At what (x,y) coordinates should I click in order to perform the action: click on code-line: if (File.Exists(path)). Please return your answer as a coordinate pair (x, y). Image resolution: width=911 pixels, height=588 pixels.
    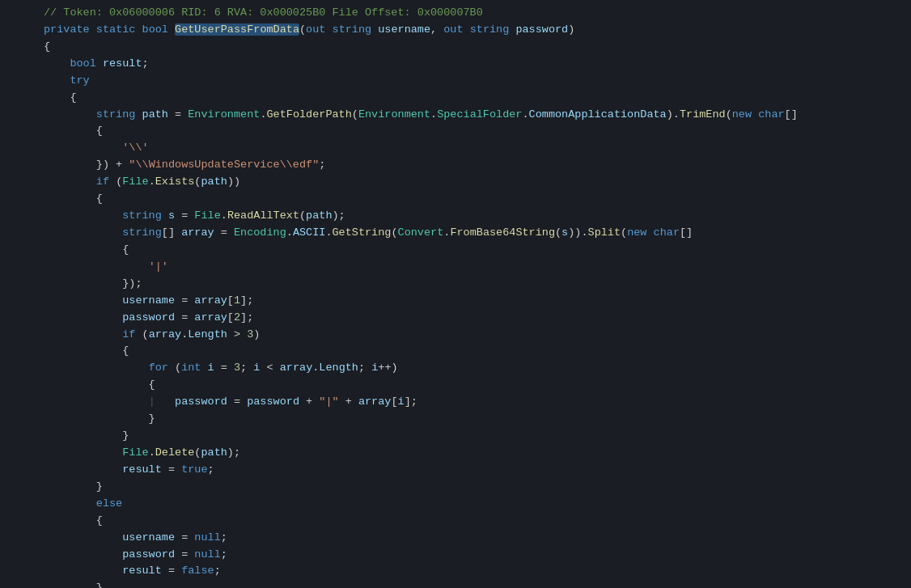
    Looking at the image, I should click on (456, 183).